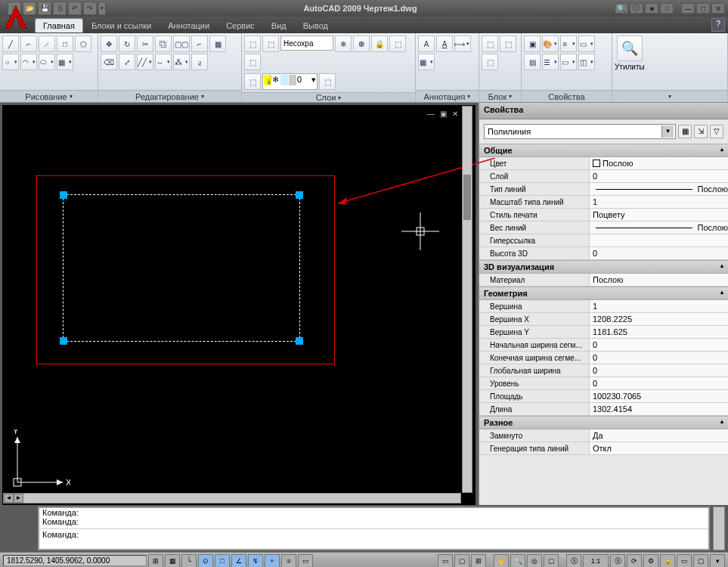 The height and width of the screenshot is (567, 728). Describe the element at coordinates (59, 26) in the screenshot. I see `tab-main: Главная` at that location.